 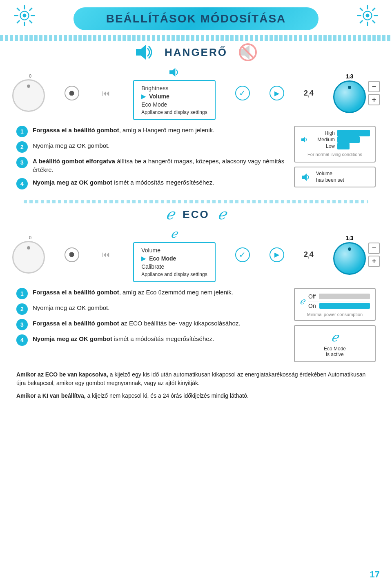 I want to click on eco-section-header: ℯ ECO ℯ, so click(x=196, y=214).